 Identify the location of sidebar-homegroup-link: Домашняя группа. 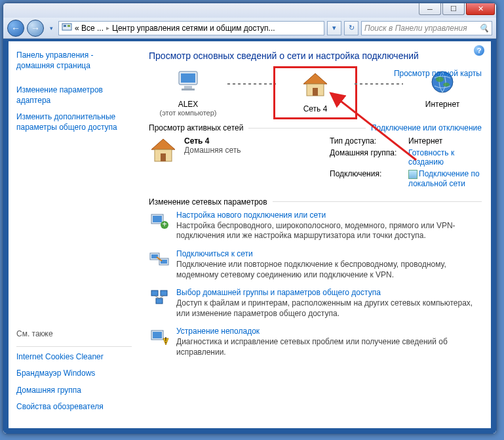
(74, 391).